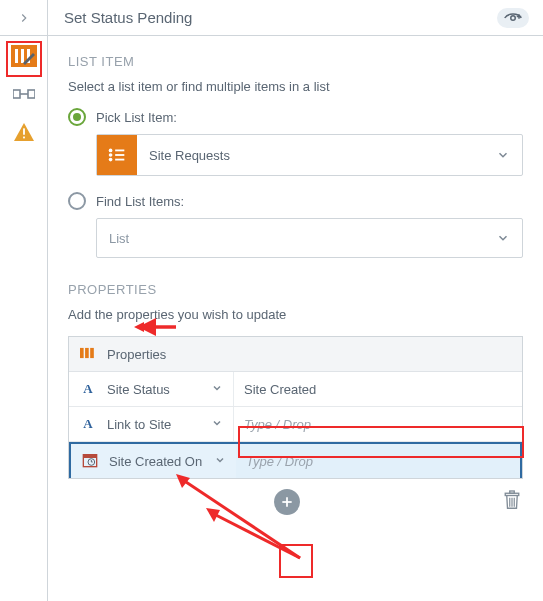 The image size is (543, 601). Describe the element at coordinates (513, 18) in the screenshot. I see `eye-plus-icon` at that location.